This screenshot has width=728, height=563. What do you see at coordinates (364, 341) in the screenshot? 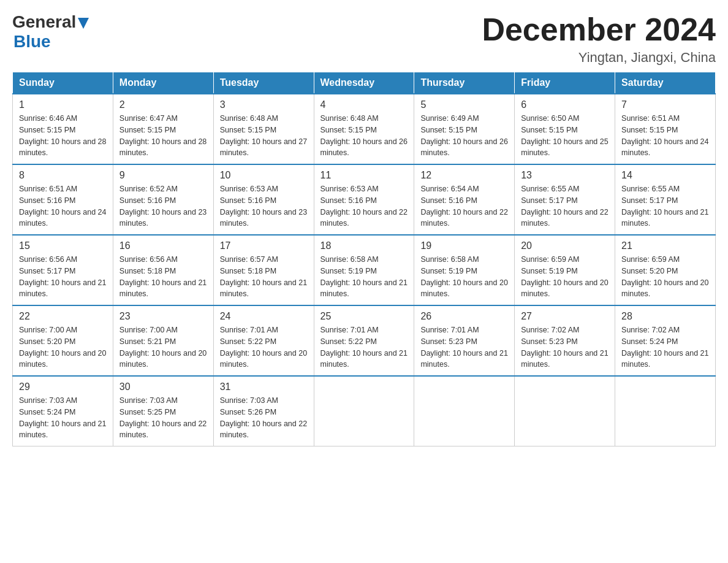
I see `calendar-week-row: 22 Sunrise: 7:00 AM Sunset: 5:20 PM Dayl…` at bounding box center [364, 341].